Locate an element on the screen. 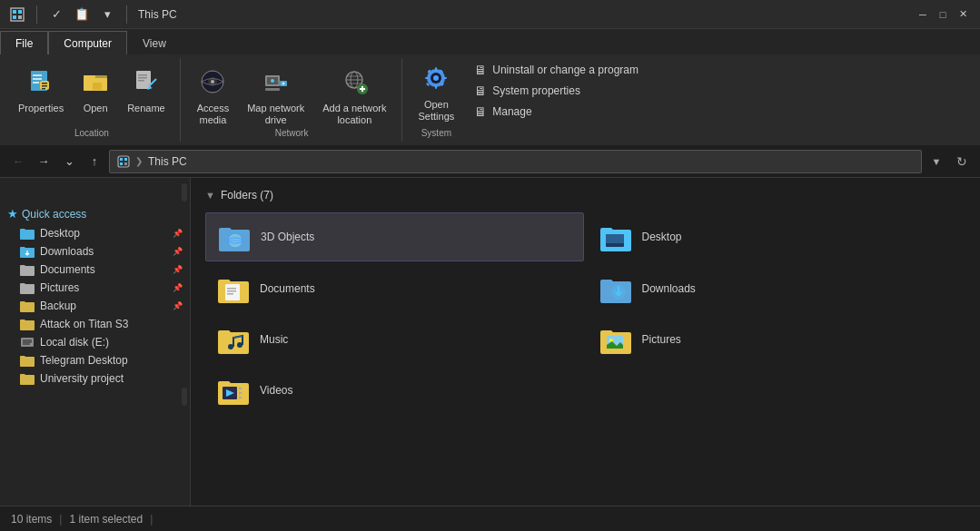 The width and height of the screenshot is (980, 531). sidebar-backup-label: Backup is located at coordinates (58, 306).